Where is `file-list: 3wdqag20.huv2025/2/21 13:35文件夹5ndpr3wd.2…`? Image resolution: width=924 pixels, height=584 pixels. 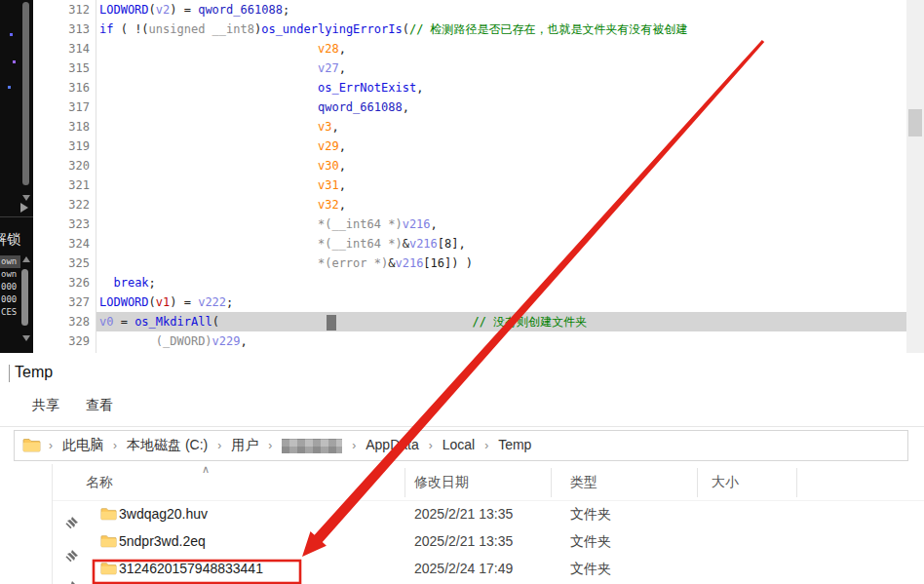
file-list: 3wdqag20.huv2025/2/21 13:35文件夹5ndpr3wd.2… is located at coordinates (462, 542).